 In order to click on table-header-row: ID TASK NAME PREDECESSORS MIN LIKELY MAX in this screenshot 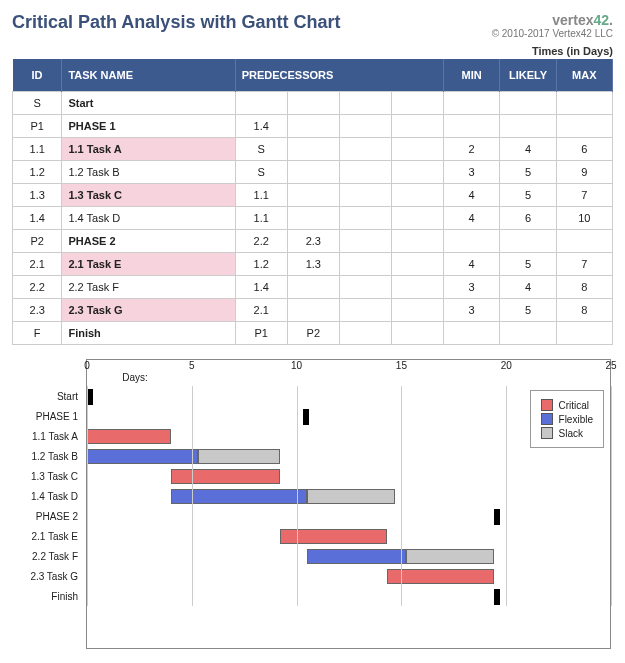, I will do `click(313, 76)`.